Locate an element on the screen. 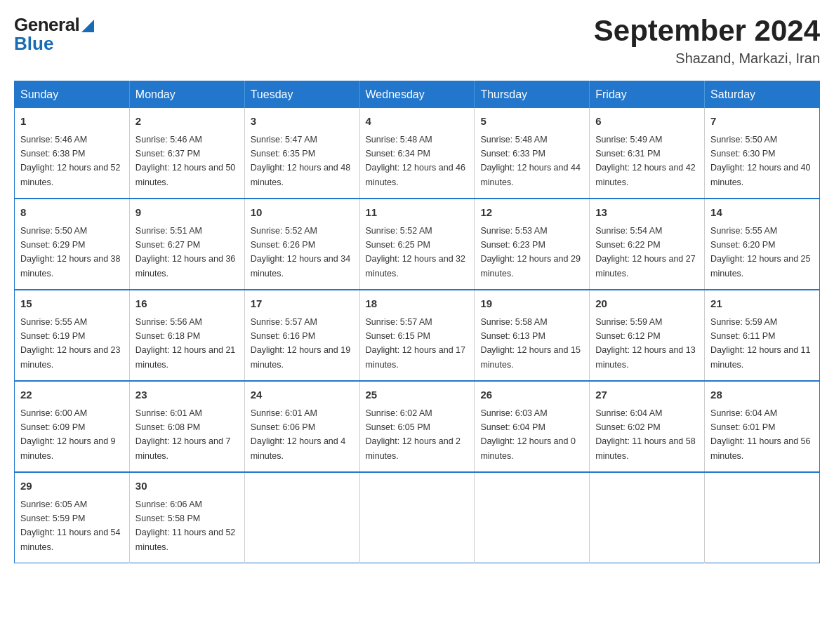 The image size is (834, 644). day-number: 21 is located at coordinates (762, 304).